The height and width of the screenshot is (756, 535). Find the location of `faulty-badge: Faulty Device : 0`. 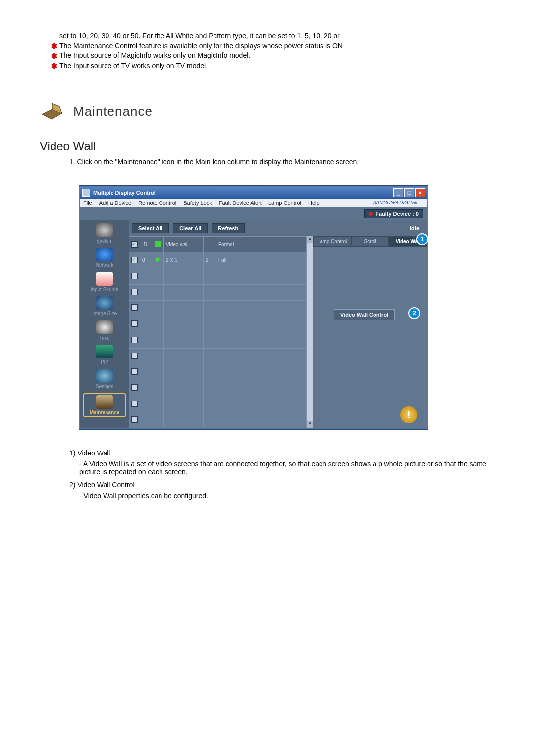

faulty-badge: Faulty Device : 0 is located at coordinates (393, 214).